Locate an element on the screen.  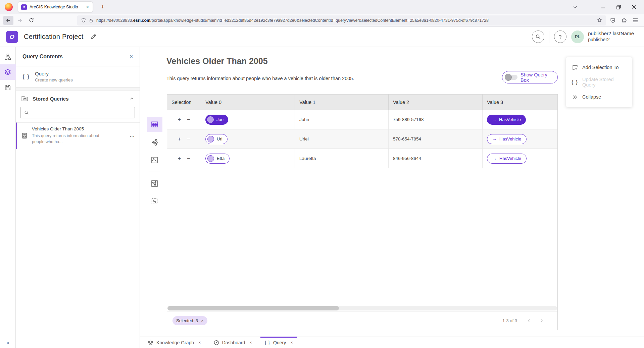
url-text: https://dev0028833.esri.com/portal/apps/… is located at coordinates (345, 20).